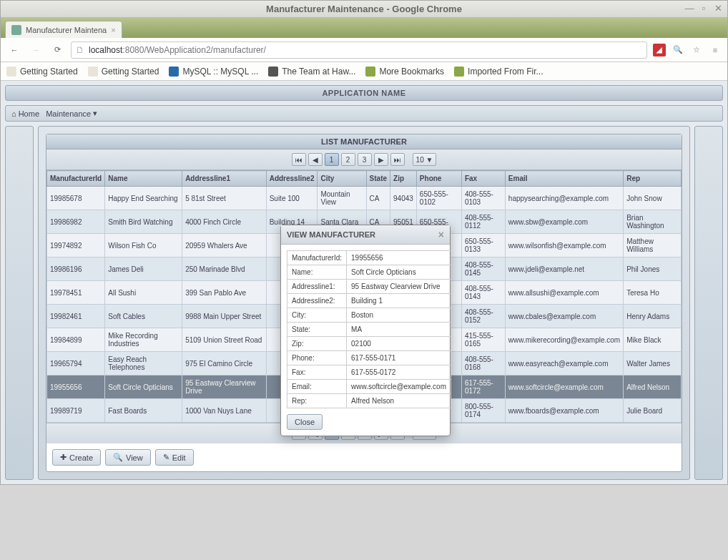 Image resolution: width=728 pixels, height=560 pixels. What do you see at coordinates (483, 388) in the screenshot?
I see `cell: 617-555-0172` at bounding box center [483, 388].